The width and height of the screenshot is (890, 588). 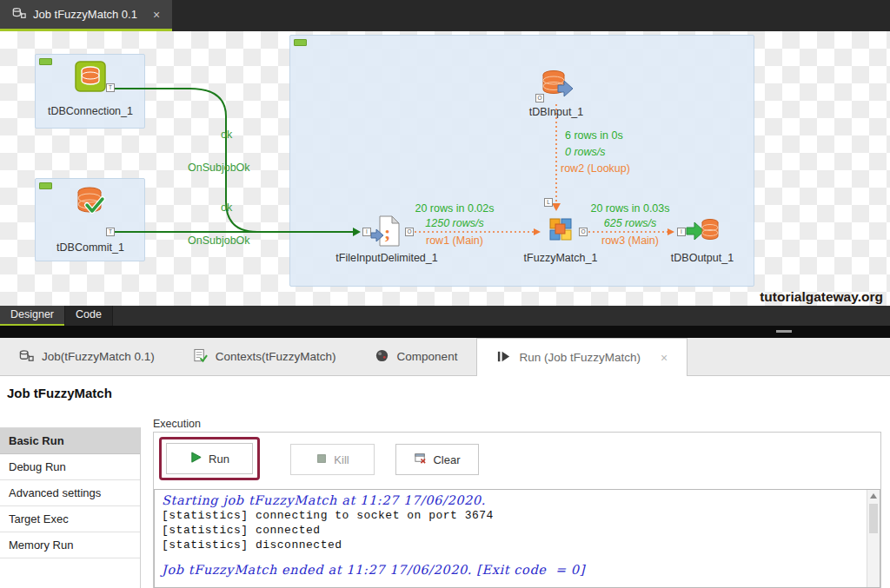 I want to click on contexts-icon, so click(x=200, y=357).